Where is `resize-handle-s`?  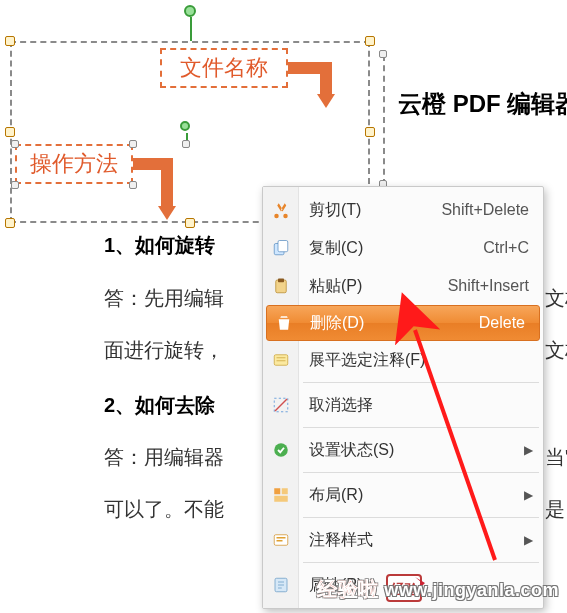 resize-handle-s is located at coordinates (190, 223).